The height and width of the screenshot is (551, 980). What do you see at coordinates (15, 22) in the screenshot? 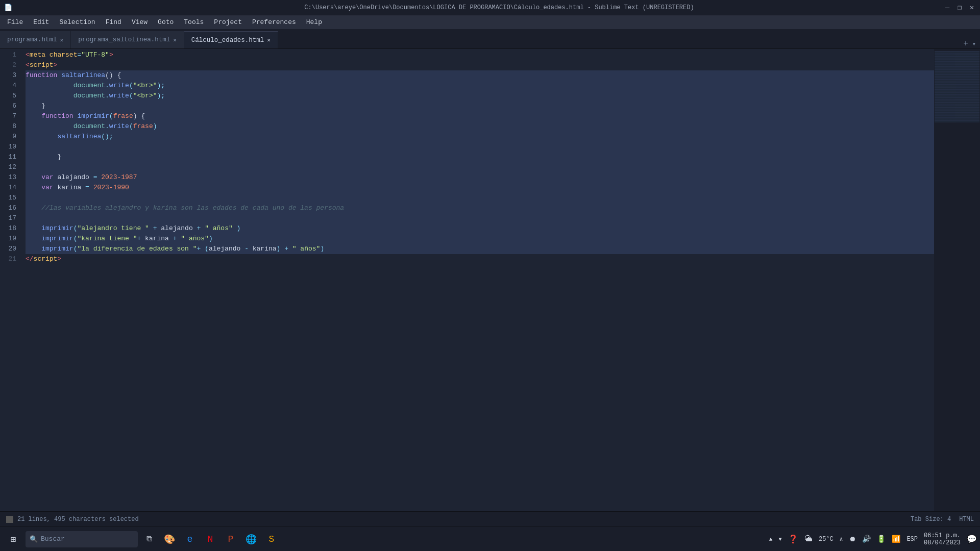
I see `menu-file: File` at bounding box center [15, 22].